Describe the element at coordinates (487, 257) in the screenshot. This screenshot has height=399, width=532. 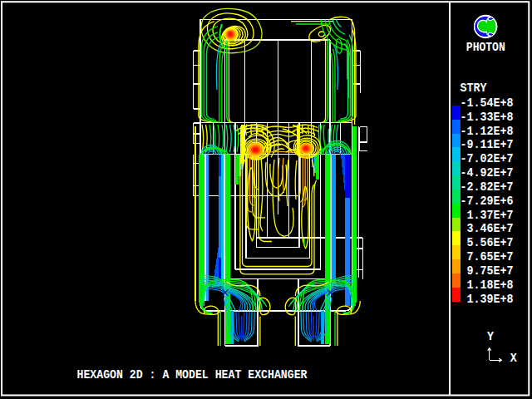
I see `svg-text: 7.65E+7` at that location.